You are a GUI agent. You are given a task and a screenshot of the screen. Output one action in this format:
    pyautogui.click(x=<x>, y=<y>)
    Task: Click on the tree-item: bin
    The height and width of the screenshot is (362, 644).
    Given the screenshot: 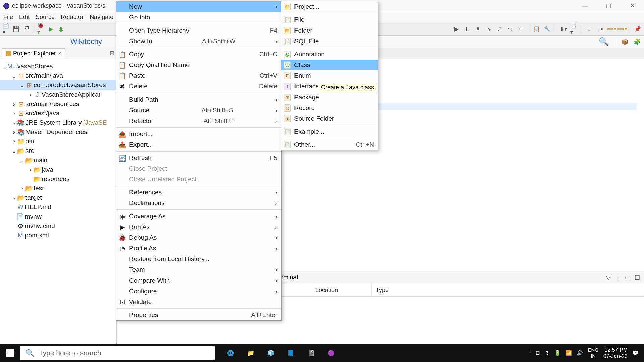 What is the action you would take?
    pyautogui.click(x=30, y=141)
    